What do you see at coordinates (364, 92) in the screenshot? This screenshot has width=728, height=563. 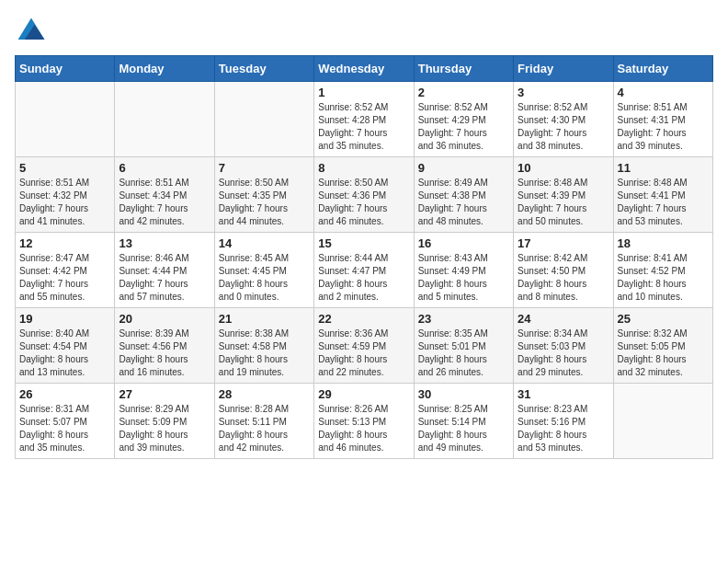 I see `day-number: 1` at bounding box center [364, 92].